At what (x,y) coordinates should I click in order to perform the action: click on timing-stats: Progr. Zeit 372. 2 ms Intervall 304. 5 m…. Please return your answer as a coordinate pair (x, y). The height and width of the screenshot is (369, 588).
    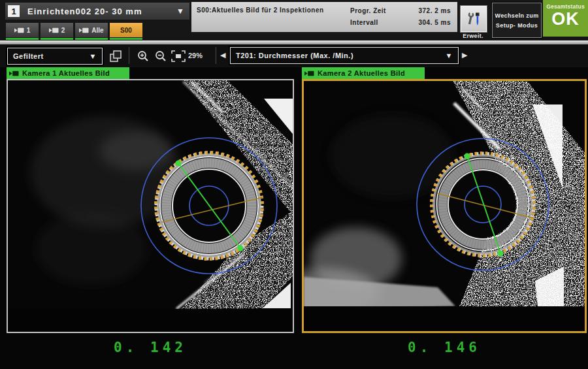
    Looking at the image, I should click on (400, 19).